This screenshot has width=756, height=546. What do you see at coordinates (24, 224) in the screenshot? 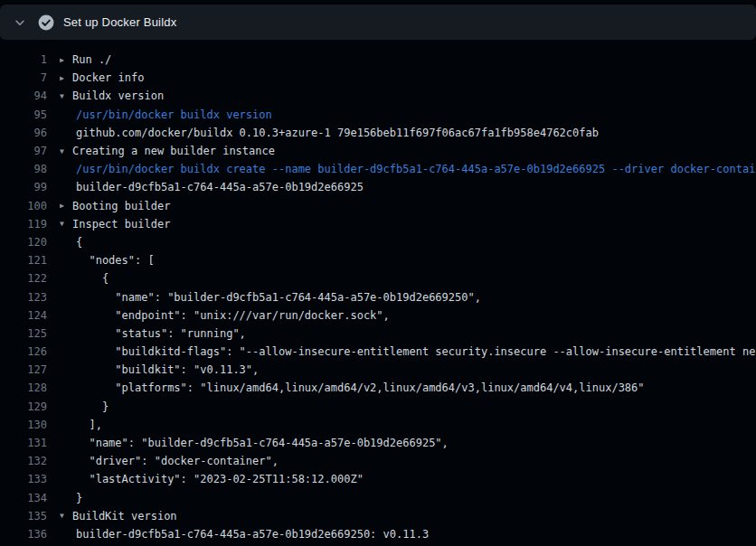
I see `line-number: 119` at bounding box center [24, 224].